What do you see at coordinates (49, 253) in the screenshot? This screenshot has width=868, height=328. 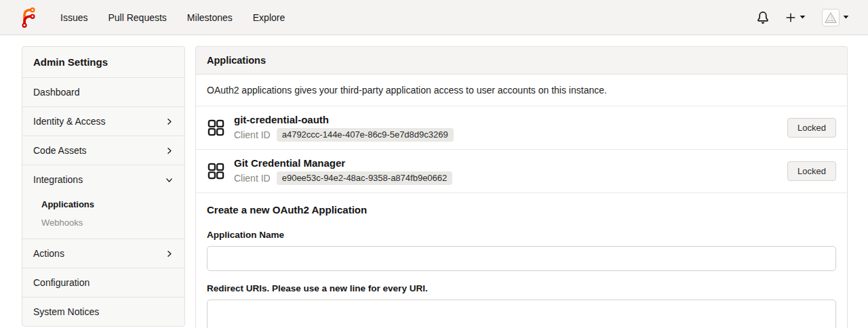 I see `sidebar-item-label: Actions` at bounding box center [49, 253].